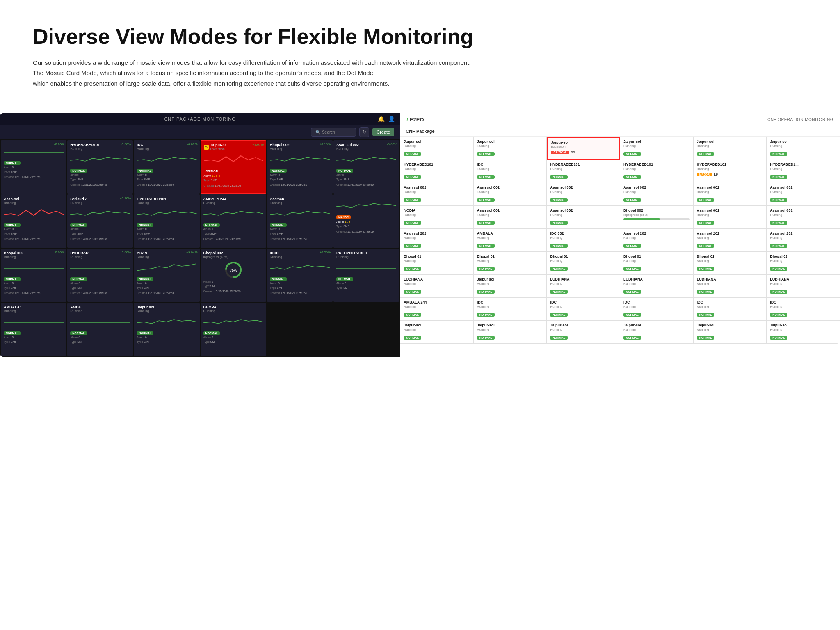 The height and width of the screenshot is (630, 840). I want to click on cnf-card: -0.00% NORMAL Alarm 0 Type SMF Created 1…, so click(34, 167).